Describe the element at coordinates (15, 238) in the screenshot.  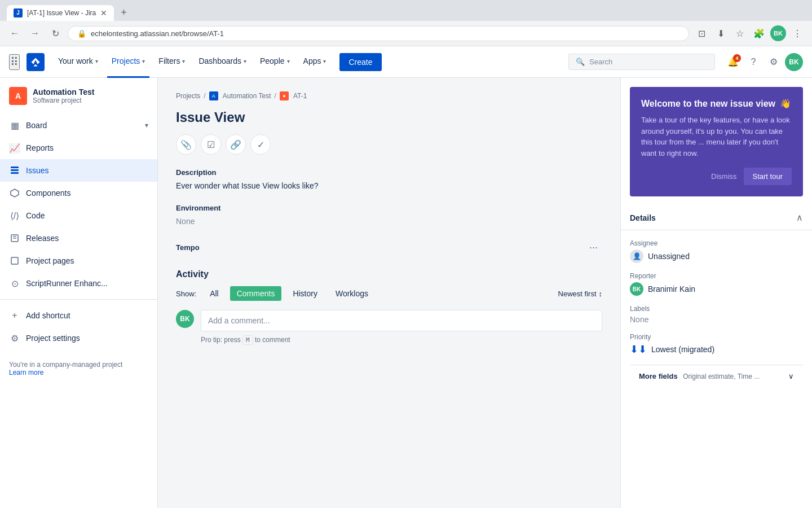
I see `releases-icon` at that location.